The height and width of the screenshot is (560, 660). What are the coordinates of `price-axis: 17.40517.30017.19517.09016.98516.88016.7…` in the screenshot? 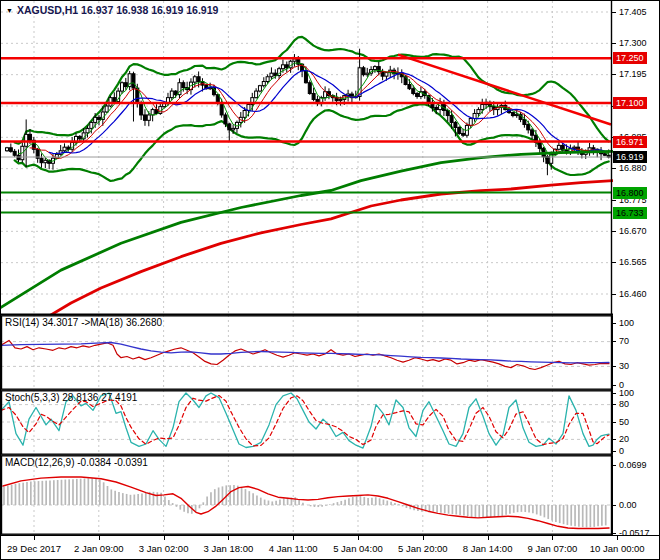 It's located at (636, 280).